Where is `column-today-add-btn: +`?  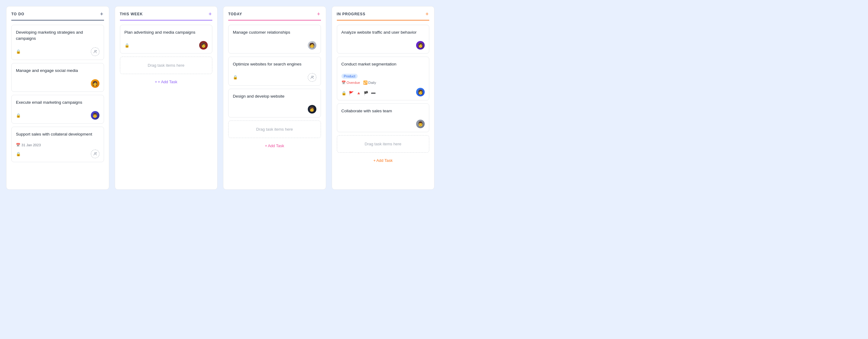 column-today-add-btn: + is located at coordinates (319, 14).